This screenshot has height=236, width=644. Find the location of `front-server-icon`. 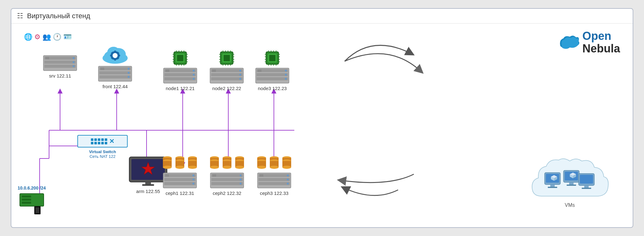

front-server-icon is located at coordinates (115, 74).